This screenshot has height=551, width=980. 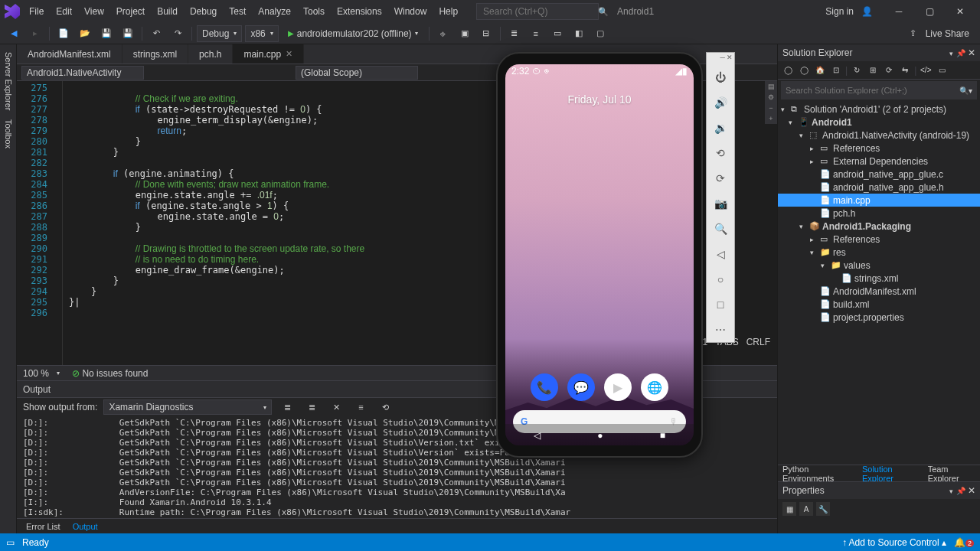 What do you see at coordinates (360, 11) in the screenshot?
I see `menu-extensions: Extensions` at bounding box center [360, 11].